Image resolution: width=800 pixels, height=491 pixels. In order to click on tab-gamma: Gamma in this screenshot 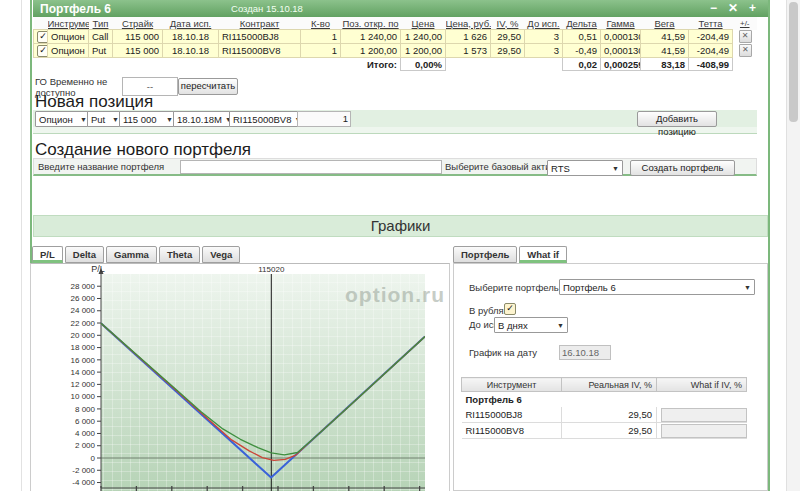, I will do `click(132, 254)`.